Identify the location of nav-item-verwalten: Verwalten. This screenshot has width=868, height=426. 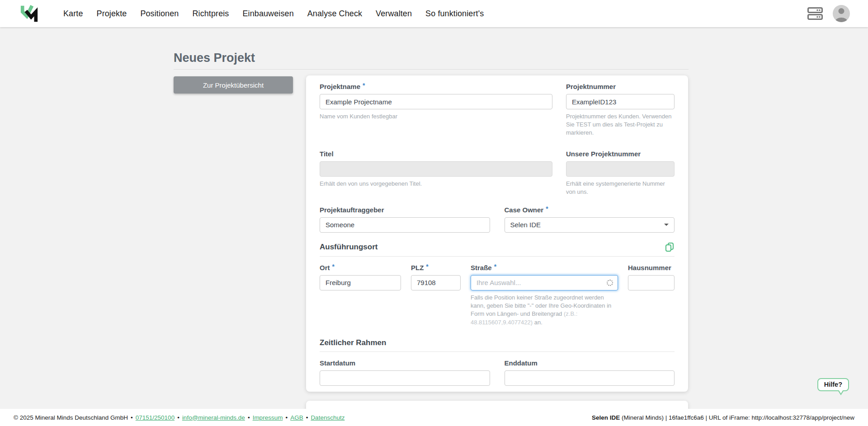
(394, 14).